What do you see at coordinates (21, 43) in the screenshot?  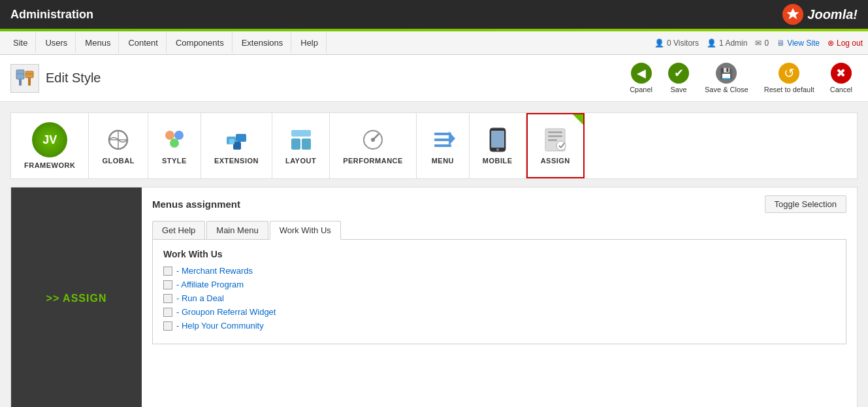 I see `nav-item-site: Site` at bounding box center [21, 43].